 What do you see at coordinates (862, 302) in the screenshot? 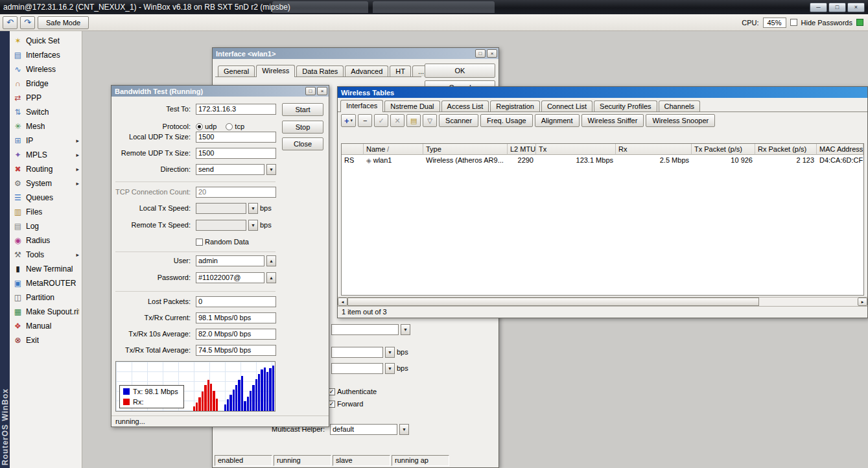
I see `scroll-right-icon: ▸` at bounding box center [862, 302].